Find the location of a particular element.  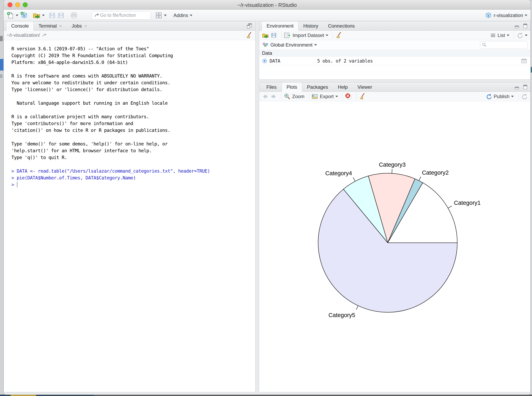

save-all-button is located at coordinates (61, 15).